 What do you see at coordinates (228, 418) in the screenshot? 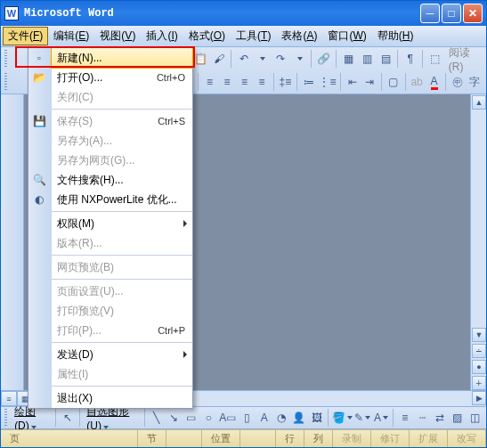
I see `textbox-icon: A▭` at bounding box center [228, 418].